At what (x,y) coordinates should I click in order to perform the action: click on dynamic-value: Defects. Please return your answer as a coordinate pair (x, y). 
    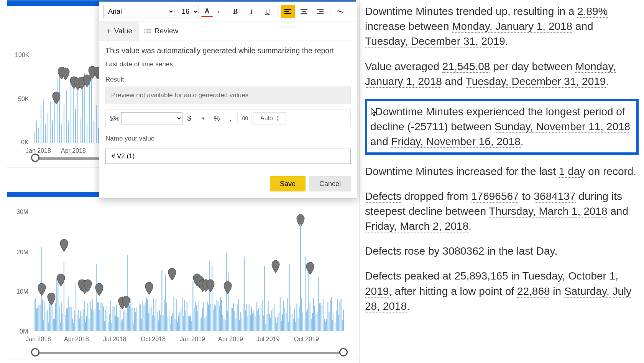
    Looking at the image, I should click on (383, 196).